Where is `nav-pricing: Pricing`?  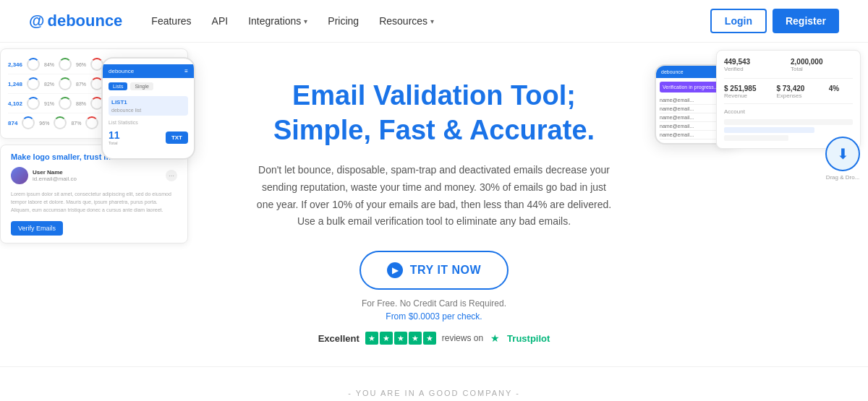 nav-pricing: Pricing is located at coordinates (343, 21).